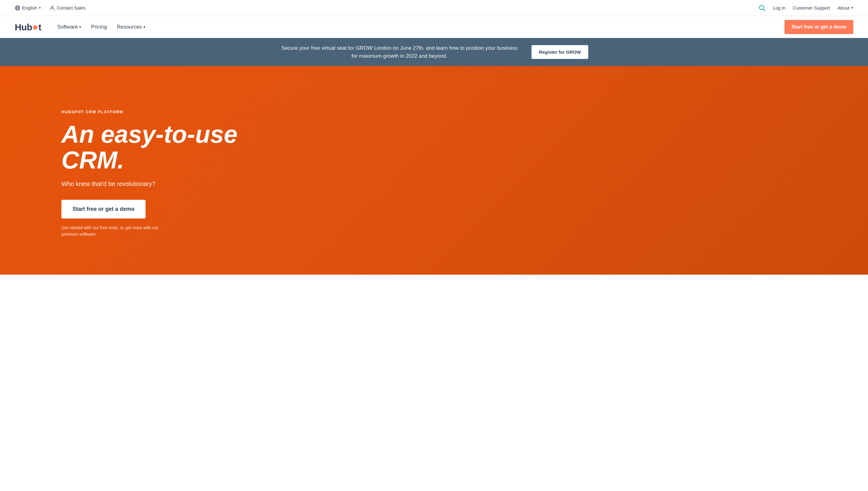  I want to click on contact-sales-link: Contact Sales, so click(67, 8).